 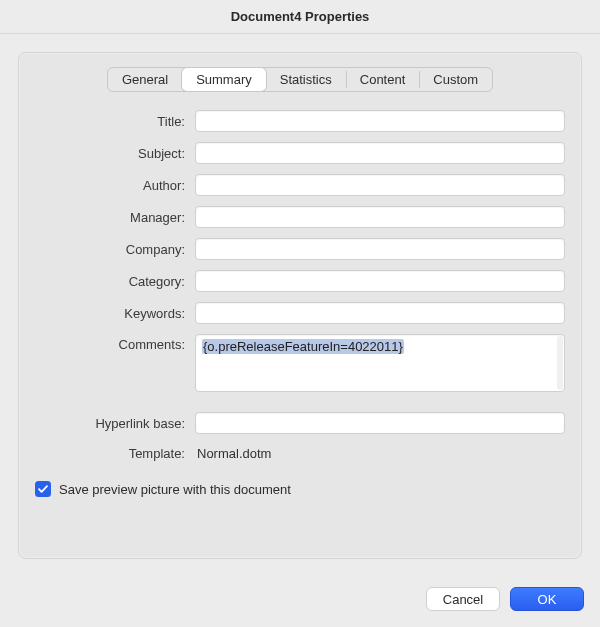 What do you see at coordinates (463, 600) in the screenshot?
I see `cancel-button-label: Cancel` at bounding box center [463, 600].